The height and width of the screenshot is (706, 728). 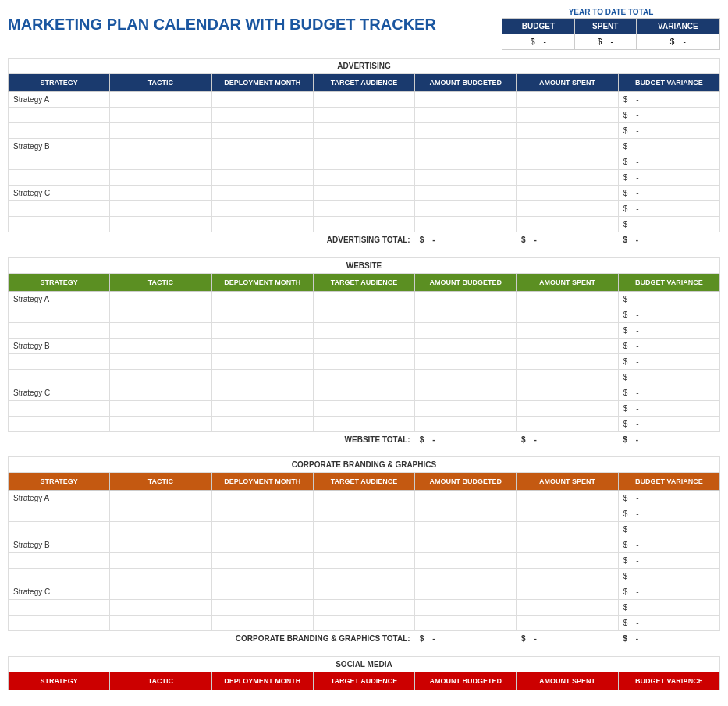 I want to click on adv-strategyB-row2-spent, so click(x=567, y=162).